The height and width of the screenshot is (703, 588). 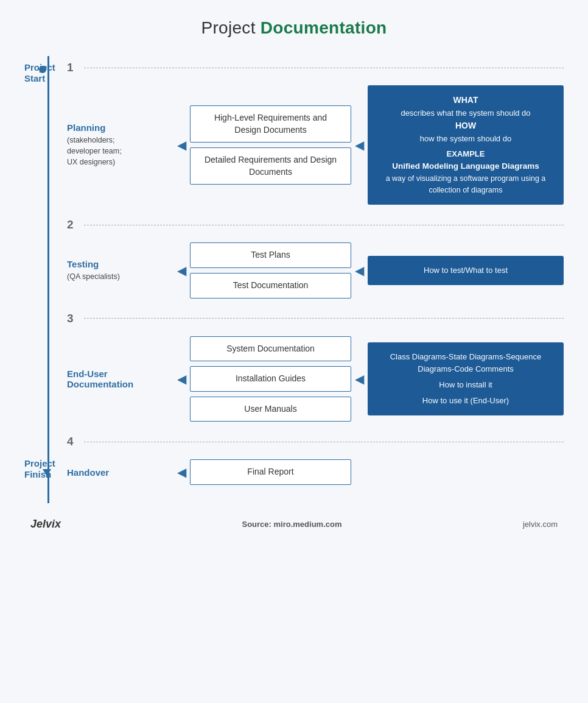 I want to click on doc-item-2-1: Test Plans, so click(x=270, y=255).